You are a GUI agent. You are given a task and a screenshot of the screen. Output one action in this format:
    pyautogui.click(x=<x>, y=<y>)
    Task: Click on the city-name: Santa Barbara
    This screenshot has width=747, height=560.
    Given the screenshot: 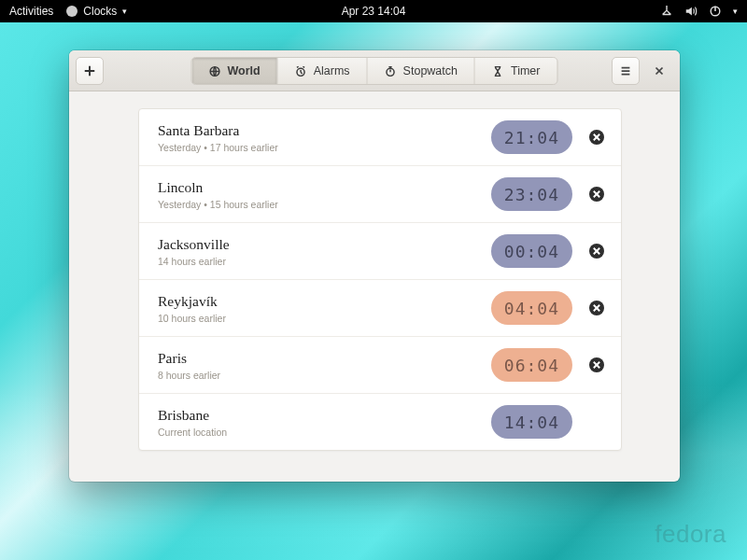 What is the action you would take?
    pyautogui.click(x=325, y=131)
    